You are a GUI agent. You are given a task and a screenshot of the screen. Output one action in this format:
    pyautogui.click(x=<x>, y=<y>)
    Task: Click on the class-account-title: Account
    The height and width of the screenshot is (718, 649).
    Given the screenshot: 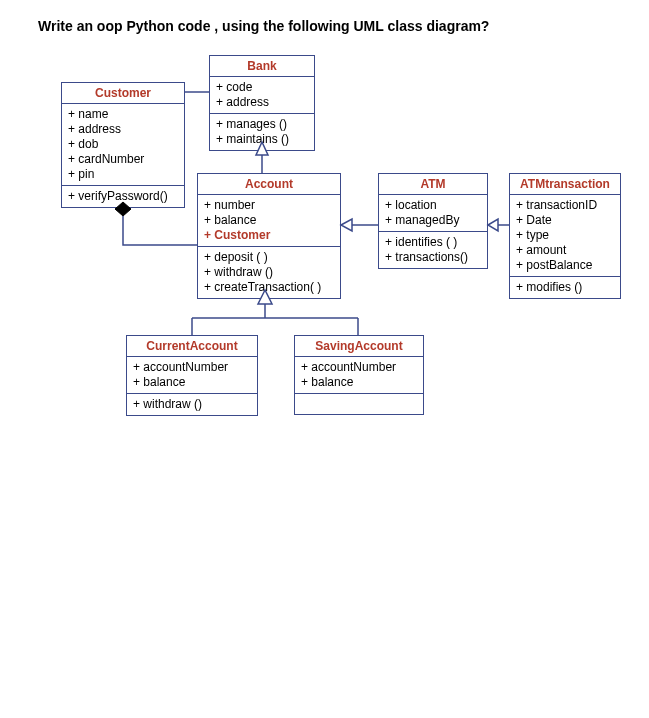 What is the action you would take?
    pyautogui.click(x=269, y=184)
    